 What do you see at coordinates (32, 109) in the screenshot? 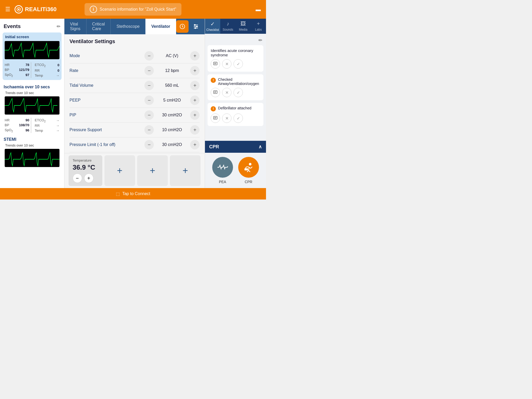
I see `event-section-ischaemia: Ischaemia over 10 secs Trends over 10 se…` at bounding box center [32, 109].